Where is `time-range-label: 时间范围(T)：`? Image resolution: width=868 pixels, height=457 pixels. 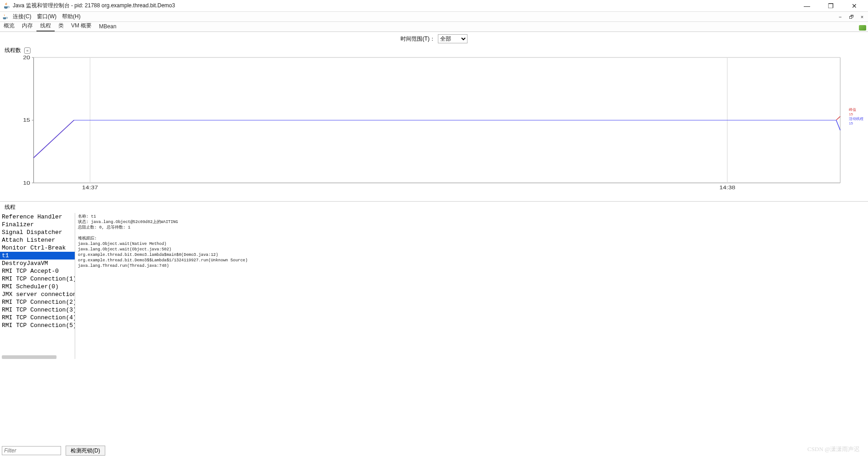 time-range-label: 时间范围(T)： is located at coordinates (417, 39).